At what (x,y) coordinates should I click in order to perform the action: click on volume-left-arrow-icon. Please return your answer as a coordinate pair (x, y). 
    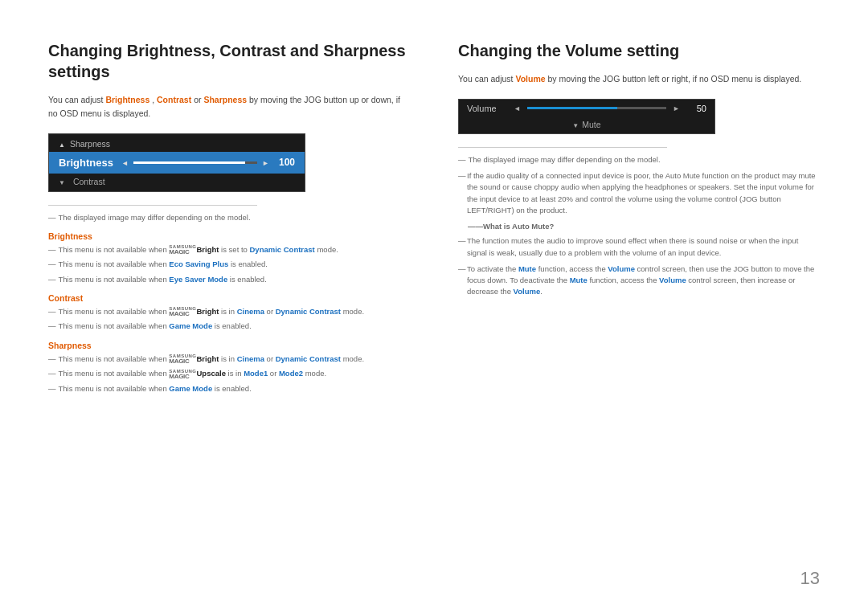
    Looking at the image, I should click on (518, 108).